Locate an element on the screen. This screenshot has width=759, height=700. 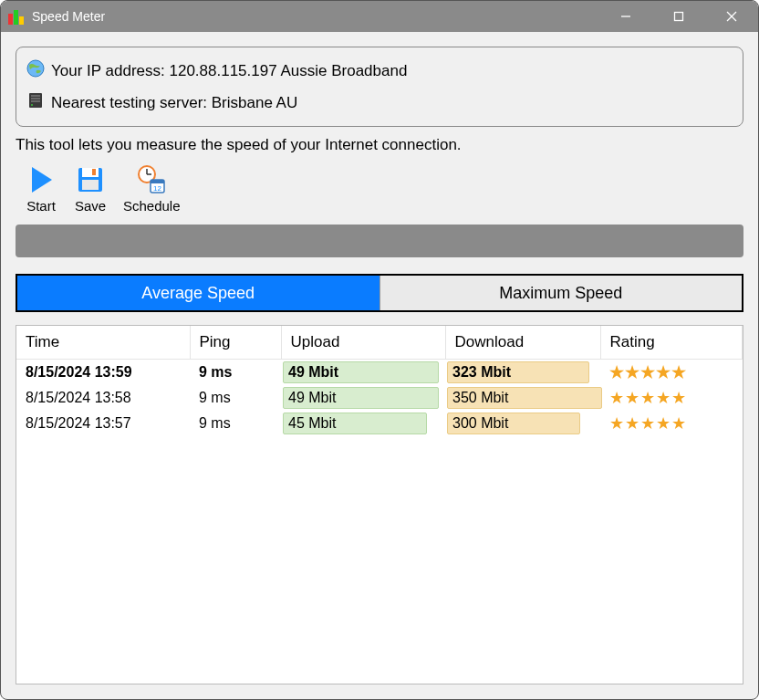
schedule-icon: 12 is located at coordinates (151, 180).